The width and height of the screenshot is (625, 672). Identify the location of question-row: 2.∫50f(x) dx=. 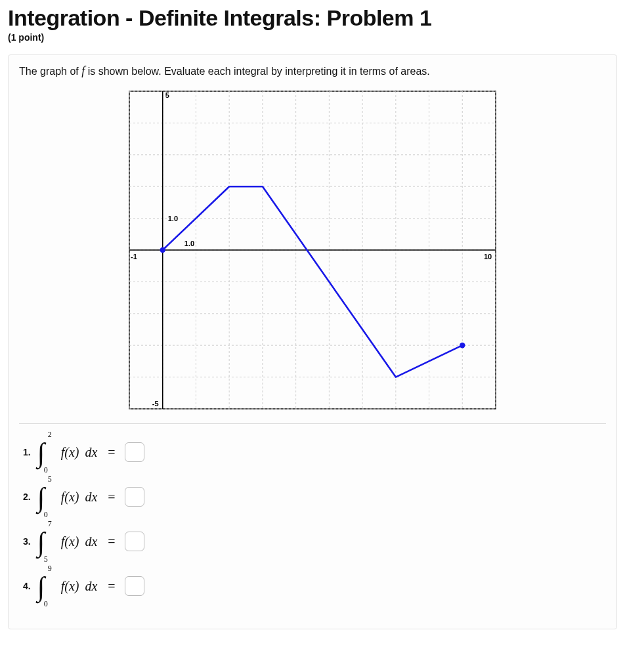
(314, 497).